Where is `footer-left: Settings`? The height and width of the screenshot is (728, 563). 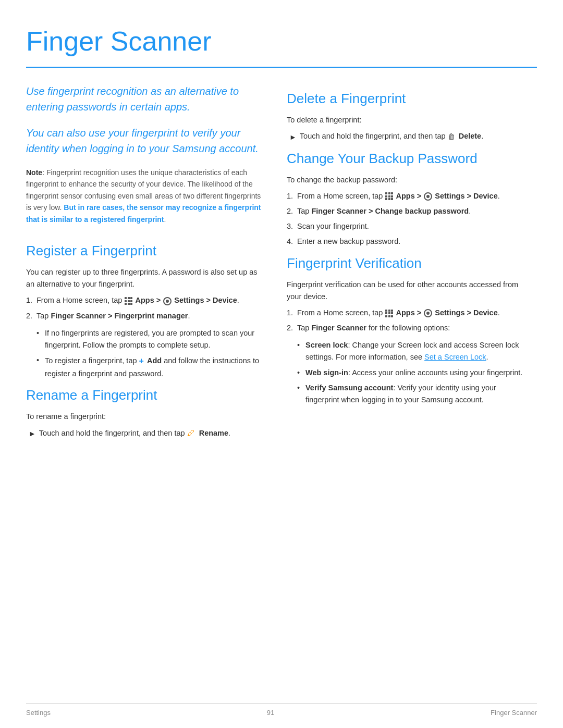
footer-left: Settings is located at coordinates (39, 713).